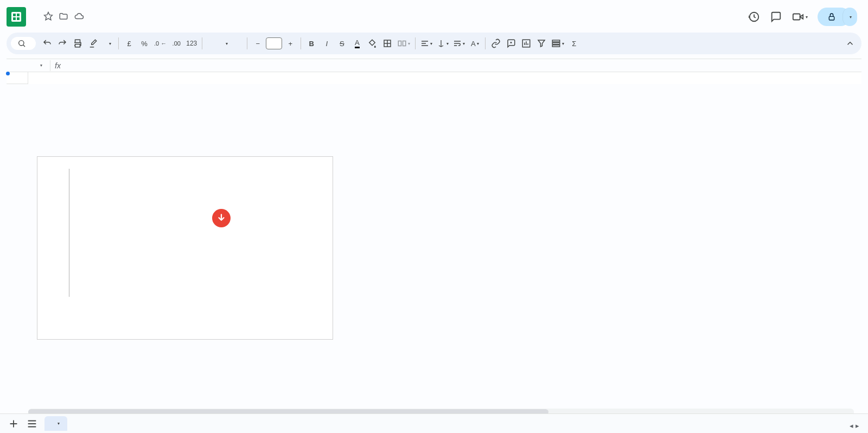  I want to click on fx-icon: fx, so click(58, 66).